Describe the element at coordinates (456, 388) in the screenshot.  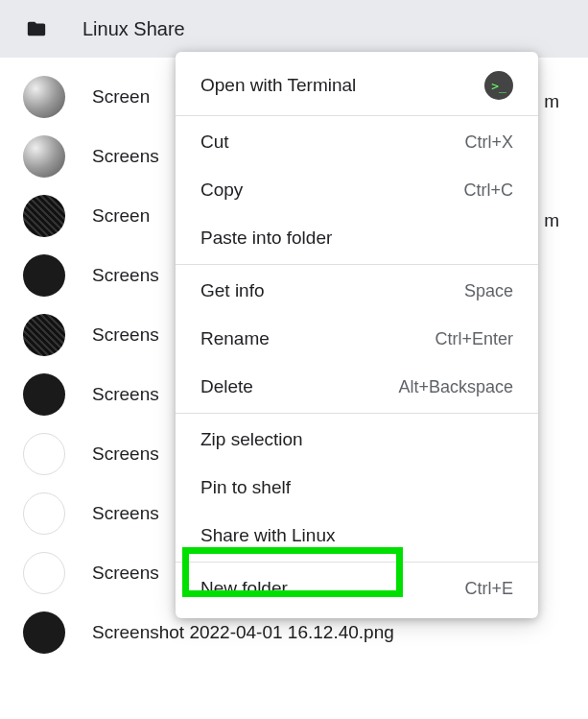
I see `menu-shortcut: Alt+Backspace` at that location.